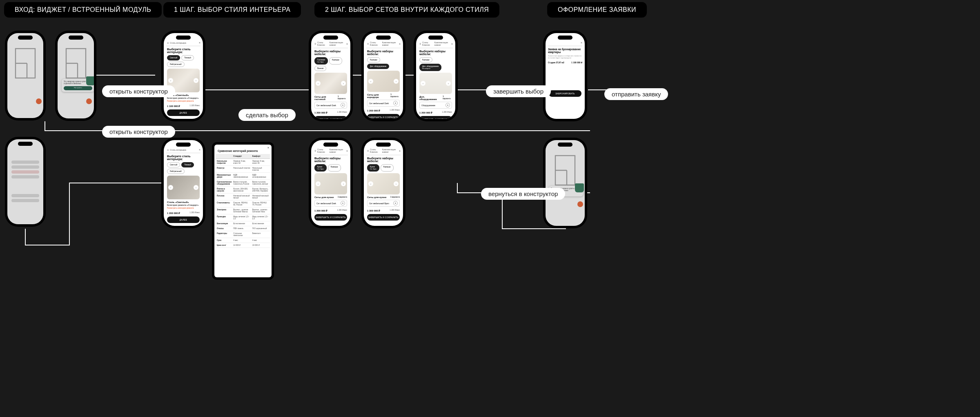 The image size is (980, 417). I want to click on row-std: Медь сечение 1,5–2,5, so click(242, 218).